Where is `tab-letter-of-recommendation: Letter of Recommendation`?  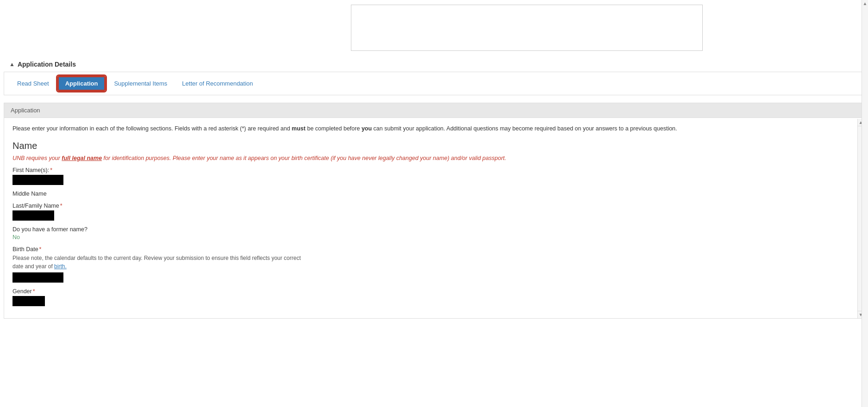
tab-letter-of-recommendation: Letter of Recommendation is located at coordinates (218, 83).